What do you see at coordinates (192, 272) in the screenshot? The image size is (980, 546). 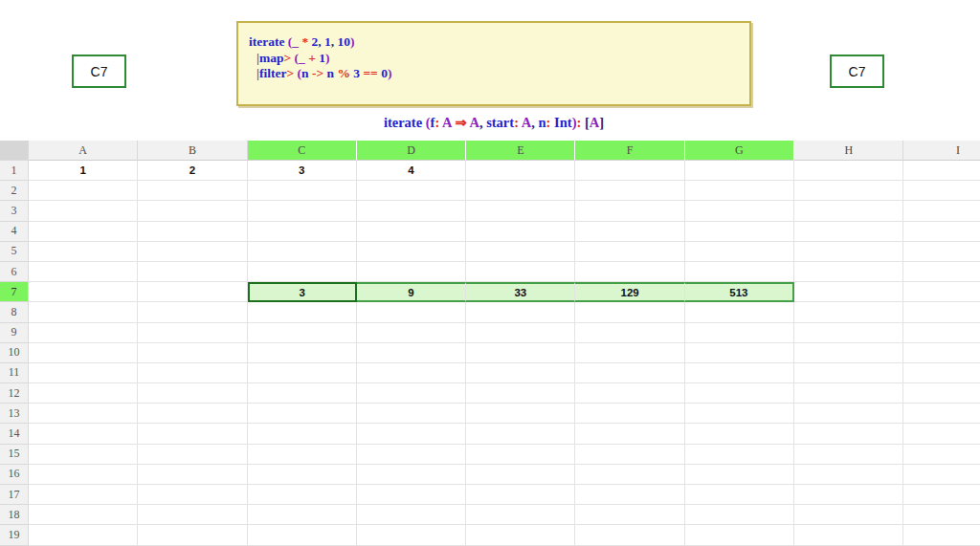 I see `cell-B6` at bounding box center [192, 272].